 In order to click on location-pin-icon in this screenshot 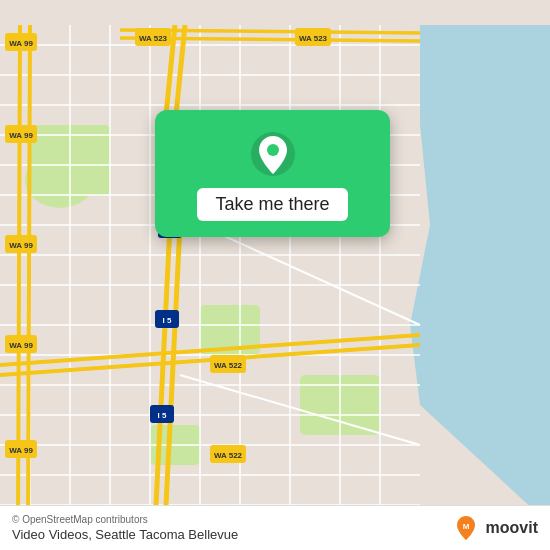, I will do `click(273, 154)`.